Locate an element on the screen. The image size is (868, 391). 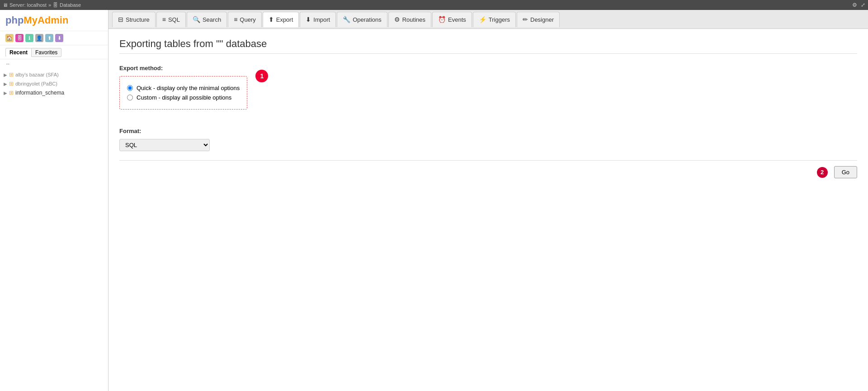
go-button: Go is located at coordinates (845, 172).